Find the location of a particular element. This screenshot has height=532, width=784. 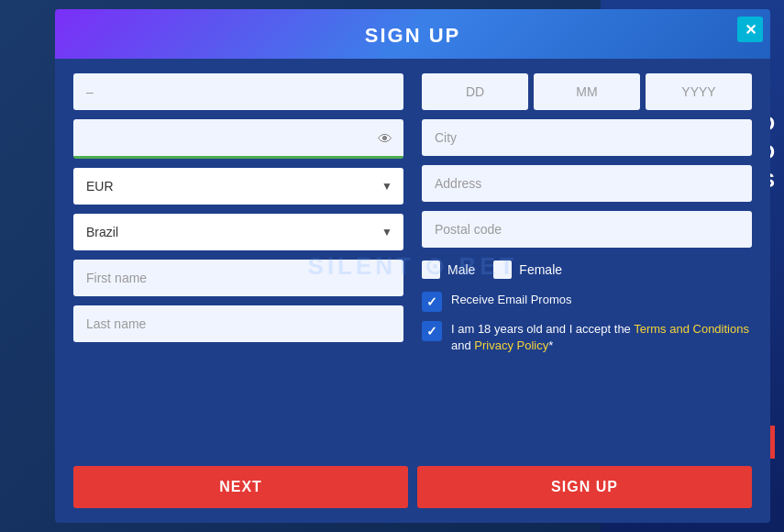

password-input is located at coordinates (238, 139).